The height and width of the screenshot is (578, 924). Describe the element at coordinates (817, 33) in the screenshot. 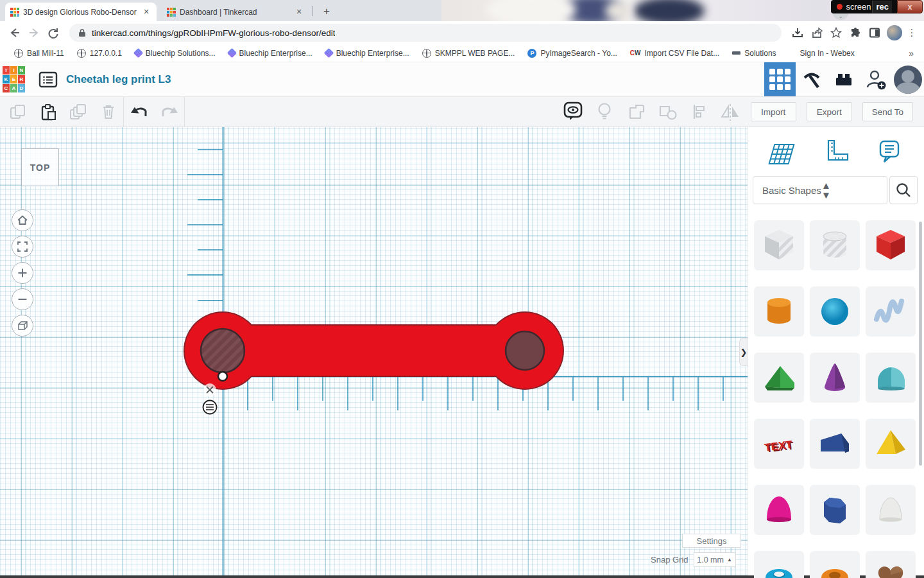

I see `share-icon` at that location.